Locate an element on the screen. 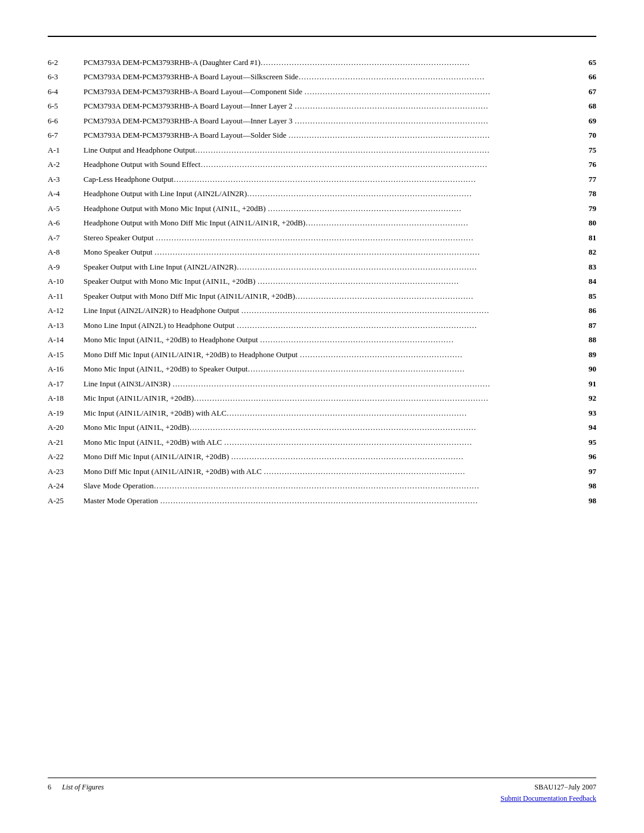  entry-number: A-16 is located at coordinates (66, 370).